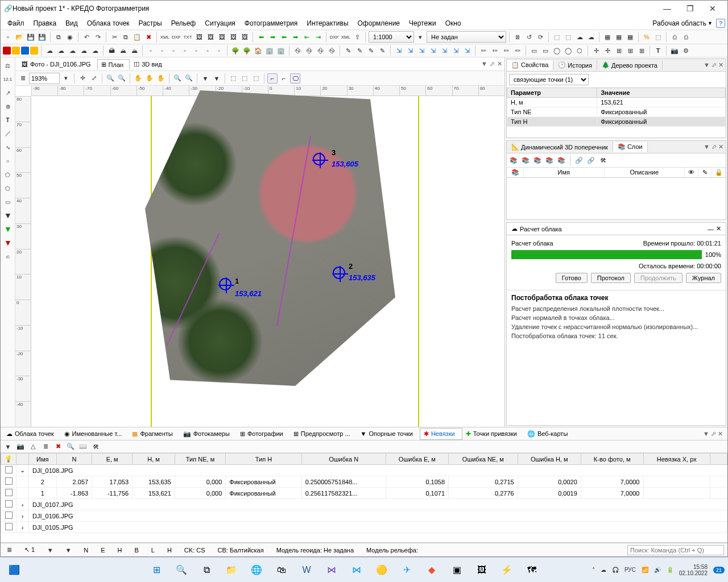  What do you see at coordinates (457, 570) in the screenshot?
I see `tb-terminal-icon: ▣` at bounding box center [457, 570].